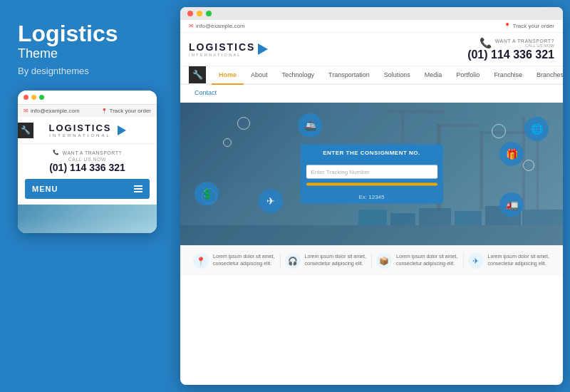 This screenshot has width=570, height=392. Describe the element at coordinates (205, 93) in the screenshot. I see `nav-item-contact: Contact` at that location.